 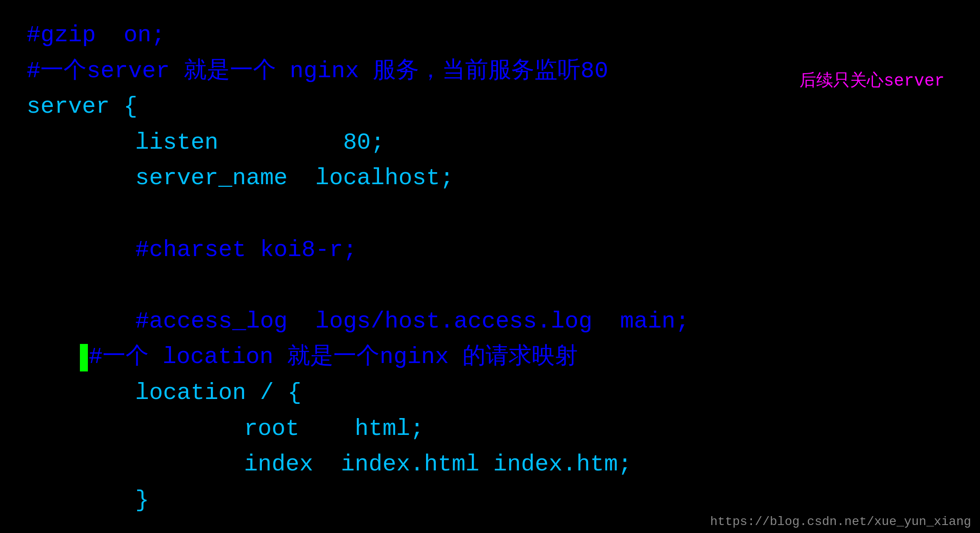 I want to click on code-text-14: }, so click(x=115, y=501).